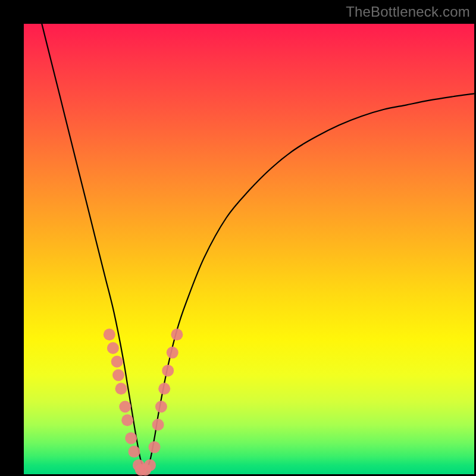  Describe the element at coordinates (143, 402) in the screenshot. I see `scatter-dots` at that location.